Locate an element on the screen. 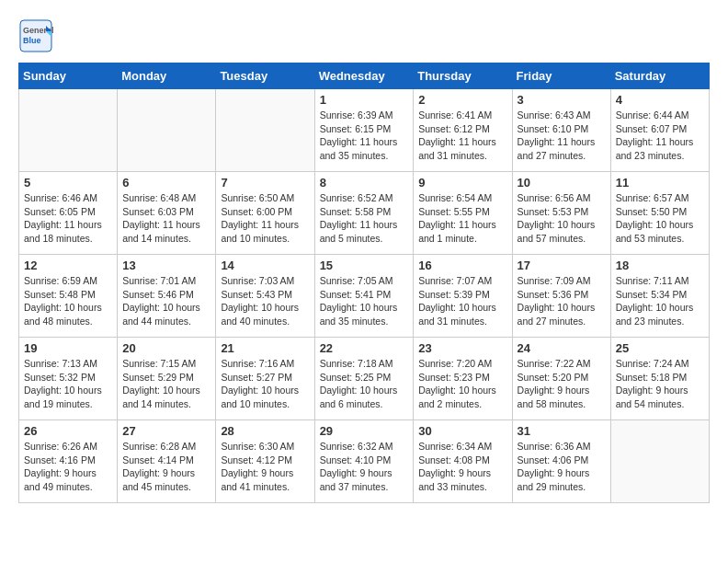 The width and height of the screenshot is (728, 563). day-info: Sunrise: 7:13 AM Sunset: 5:32 PM Dayligh… is located at coordinates (68, 385).